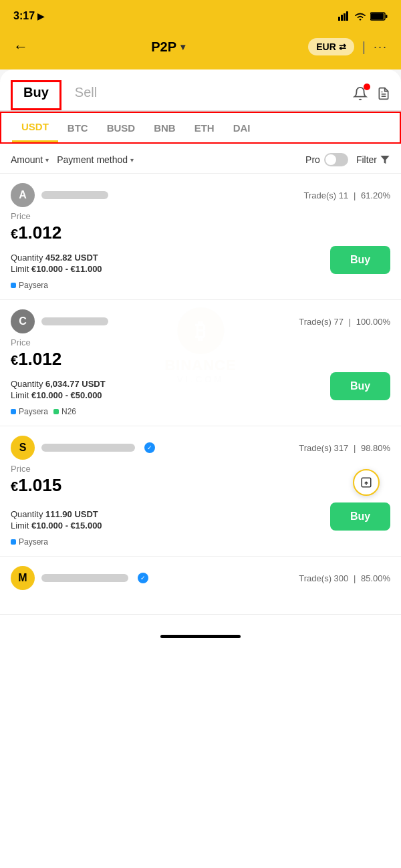  Describe the element at coordinates (170, 263) in the screenshot. I see `qty-limit-info-1: Quantity 452.82 USDT Limit €10.000 - €11…` at that location.